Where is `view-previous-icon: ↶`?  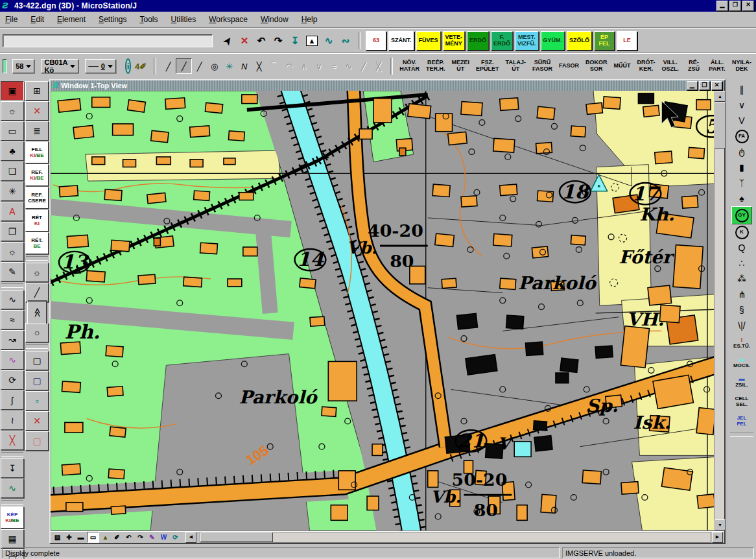
view-previous-icon: ↶ is located at coordinates (128, 537).